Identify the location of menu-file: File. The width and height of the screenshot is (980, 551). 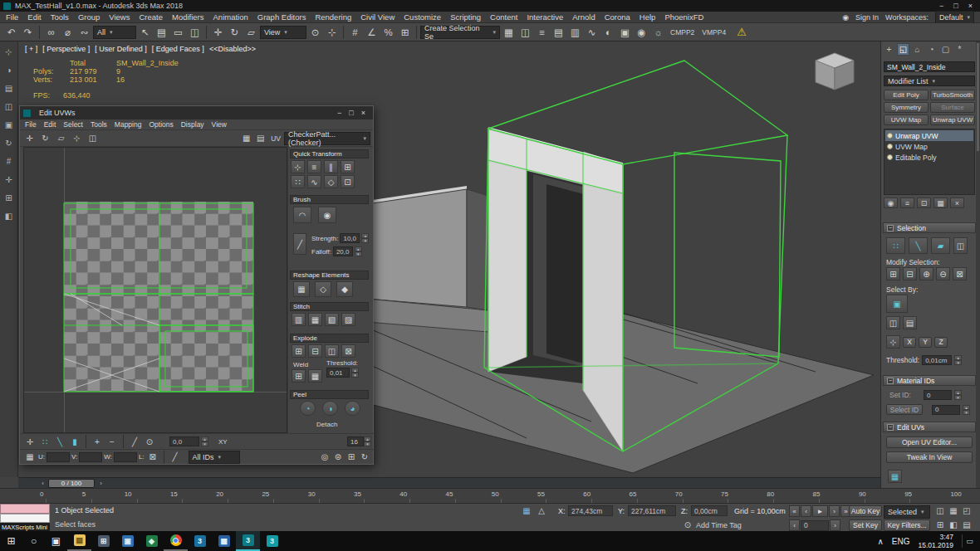
(12, 17).